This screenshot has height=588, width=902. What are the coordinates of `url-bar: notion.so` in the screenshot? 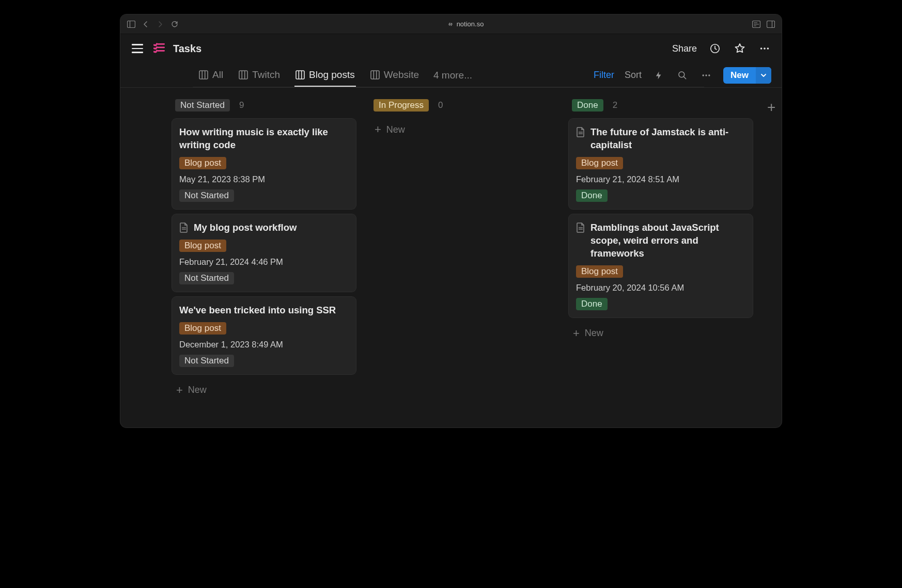 It's located at (466, 24).